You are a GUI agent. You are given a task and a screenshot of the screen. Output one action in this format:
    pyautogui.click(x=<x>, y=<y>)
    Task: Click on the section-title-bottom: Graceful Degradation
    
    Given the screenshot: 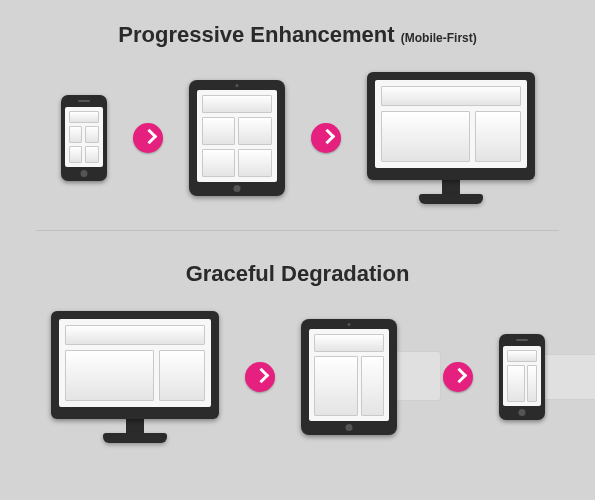 What is the action you would take?
    pyautogui.click(x=298, y=274)
    